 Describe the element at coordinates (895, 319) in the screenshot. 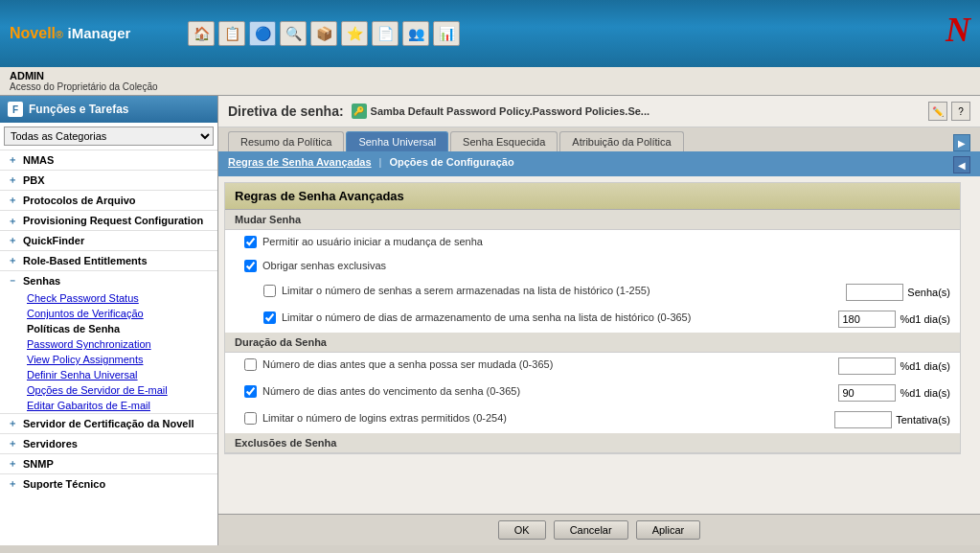

I see `input-dias-historico: %d1 dia(s)` at that location.